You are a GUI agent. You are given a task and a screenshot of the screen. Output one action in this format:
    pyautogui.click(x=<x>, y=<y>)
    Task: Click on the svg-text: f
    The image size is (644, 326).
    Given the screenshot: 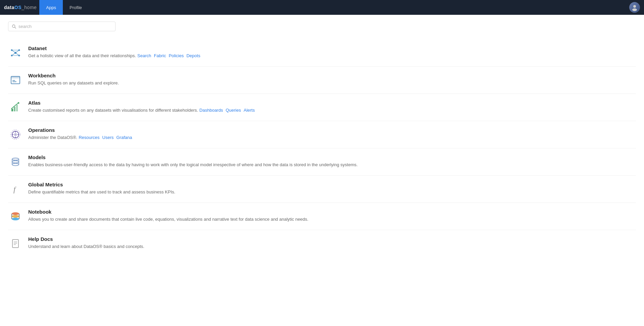 What is the action you would take?
    pyautogui.click(x=15, y=189)
    